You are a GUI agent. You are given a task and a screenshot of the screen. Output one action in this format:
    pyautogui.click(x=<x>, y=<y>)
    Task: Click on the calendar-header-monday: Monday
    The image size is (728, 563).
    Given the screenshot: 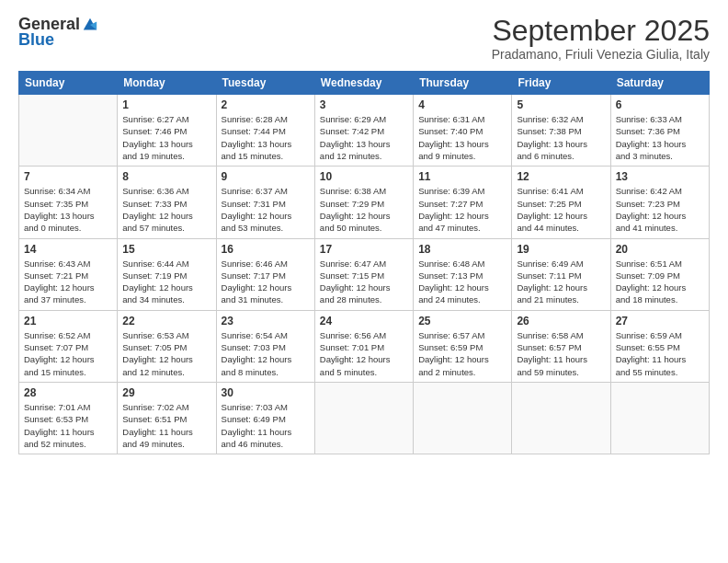 What is the action you would take?
    pyautogui.click(x=167, y=83)
    